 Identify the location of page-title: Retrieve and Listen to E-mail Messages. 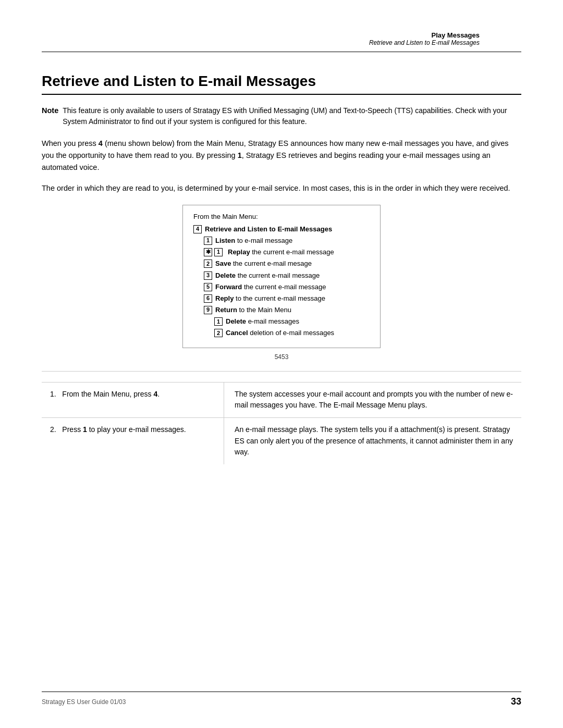
(282, 84).